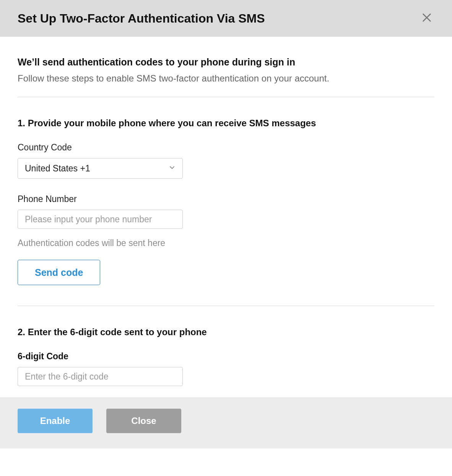 The image size is (452, 476). Describe the element at coordinates (57, 168) in the screenshot. I see `country-code-selected-value: United States +1` at that location.